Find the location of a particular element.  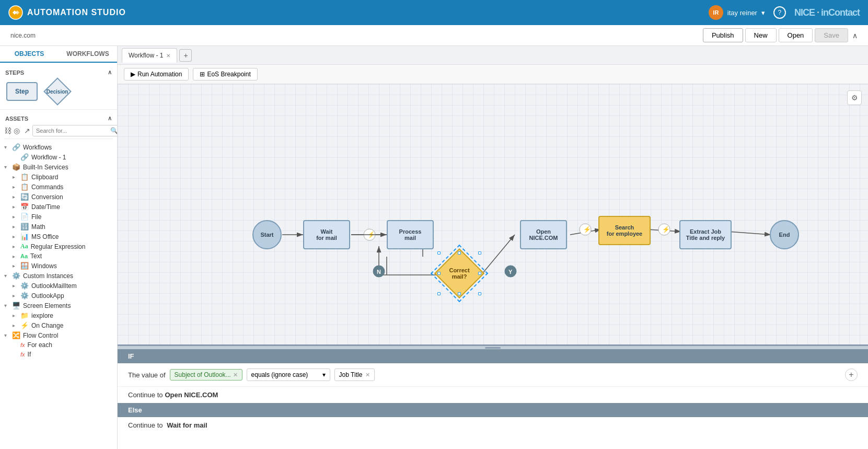

else-continue-row: Continue to Wait for mail is located at coordinates (493, 425).